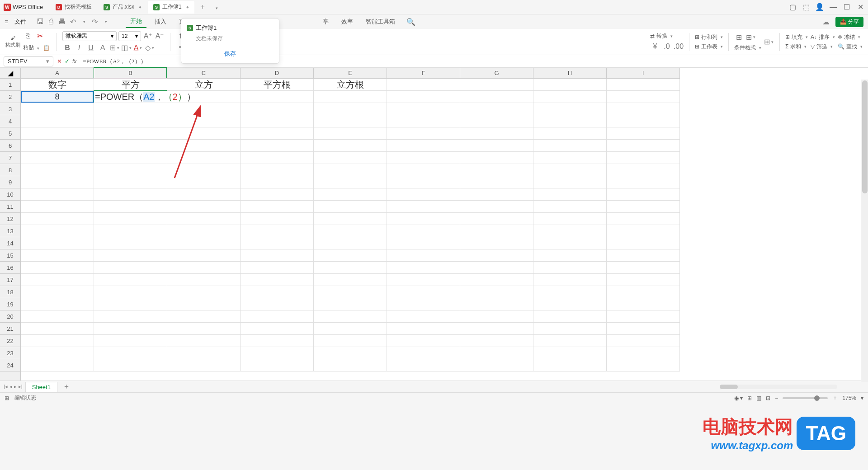 The width and height of the screenshot is (868, 470). I want to click on cell-D21, so click(277, 329).